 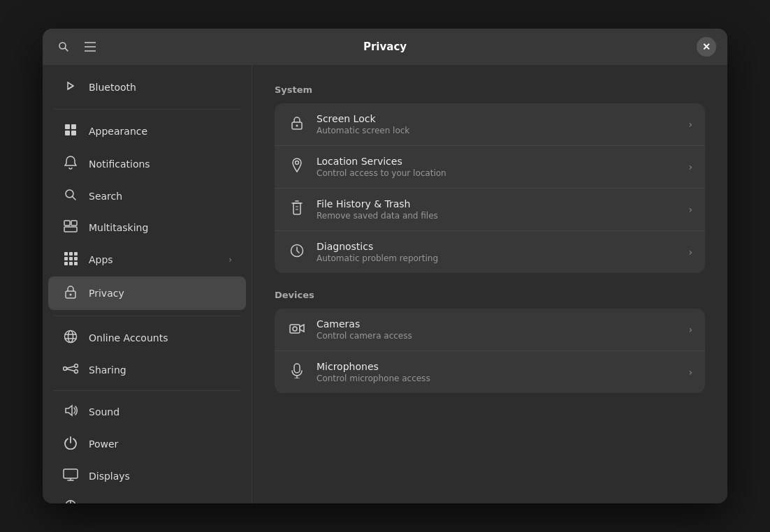 I want to click on cameras-row: Cameras Control camera access ›, so click(x=490, y=330).